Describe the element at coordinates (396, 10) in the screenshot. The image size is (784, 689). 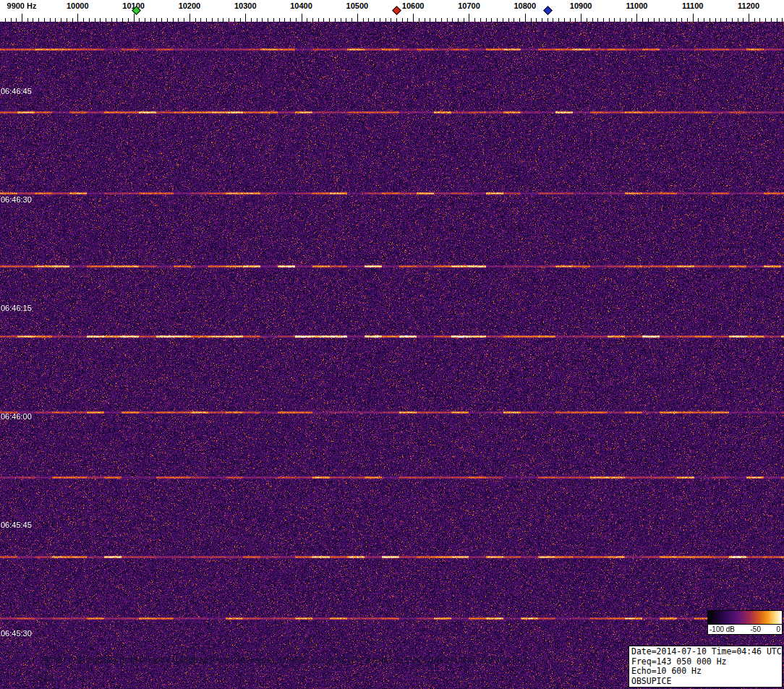
I see `red-frequency-marker-diamond` at that location.